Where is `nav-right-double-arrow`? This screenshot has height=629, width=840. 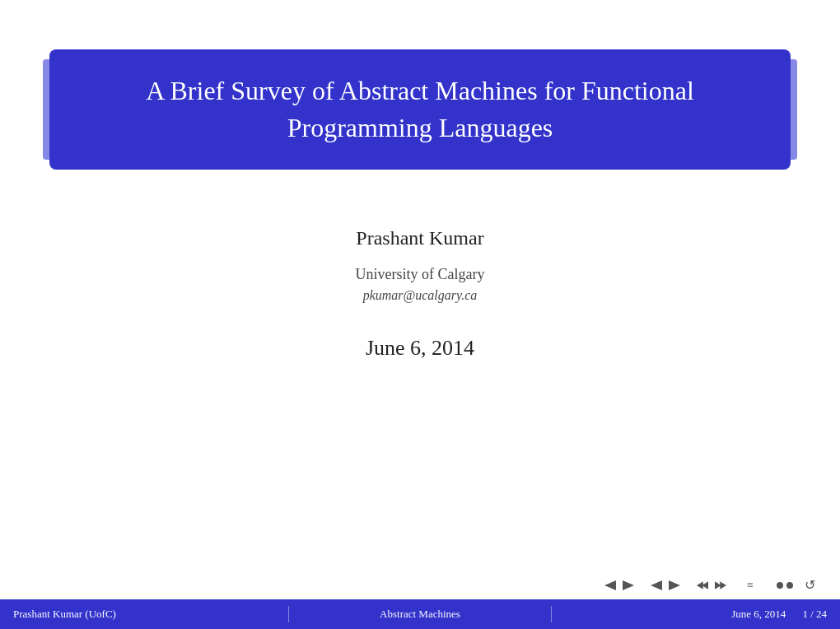
nav-right-double-arrow is located at coordinates (721, 585).